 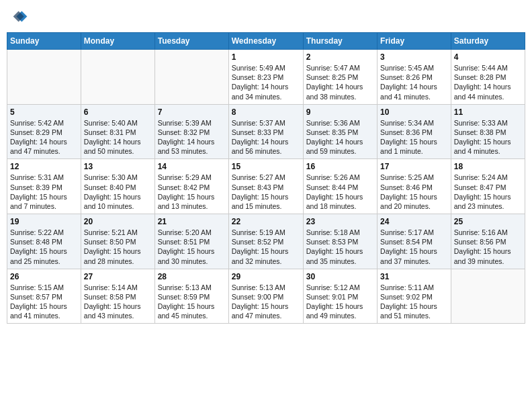 What do you see at coordinates (414, 82) in the screenshot?
I see `day-info: Sunrise: 5:45 AM Sunset: 8:26 PM Dayligh…` at bounding box center [414, 82].